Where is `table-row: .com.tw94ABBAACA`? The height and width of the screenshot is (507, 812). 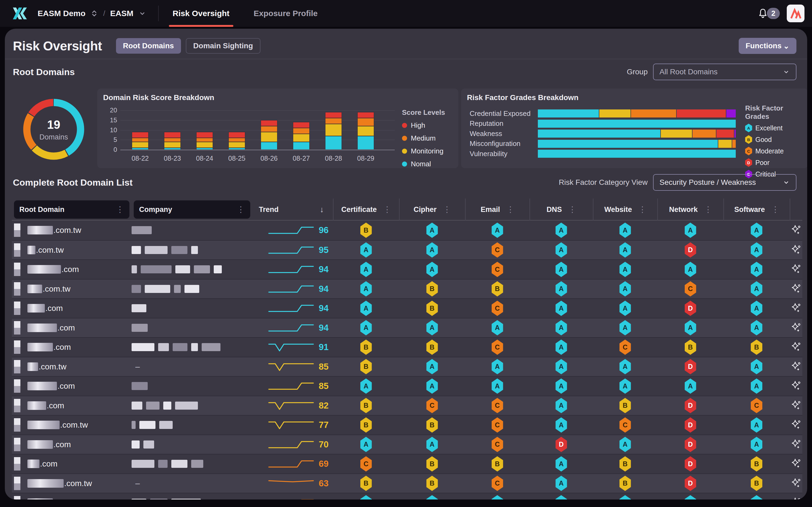
table-row: .com.tw94ABBAACA is located at coordinates (407, 289).